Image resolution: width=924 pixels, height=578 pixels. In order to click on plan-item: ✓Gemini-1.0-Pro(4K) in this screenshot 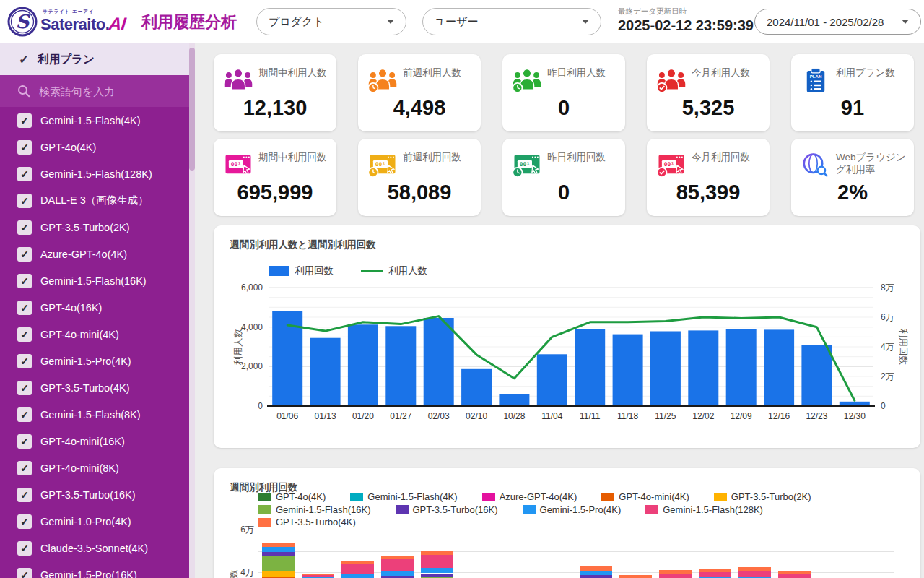, I will do `click(97, 522)`.